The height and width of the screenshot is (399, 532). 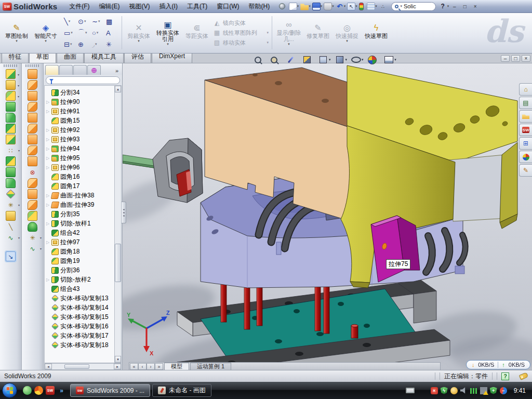 What do you see at coordinates (32, 238) in the screenshot?
I see `surface-point-icon: ✳▾` at bounding box center [32, 238].